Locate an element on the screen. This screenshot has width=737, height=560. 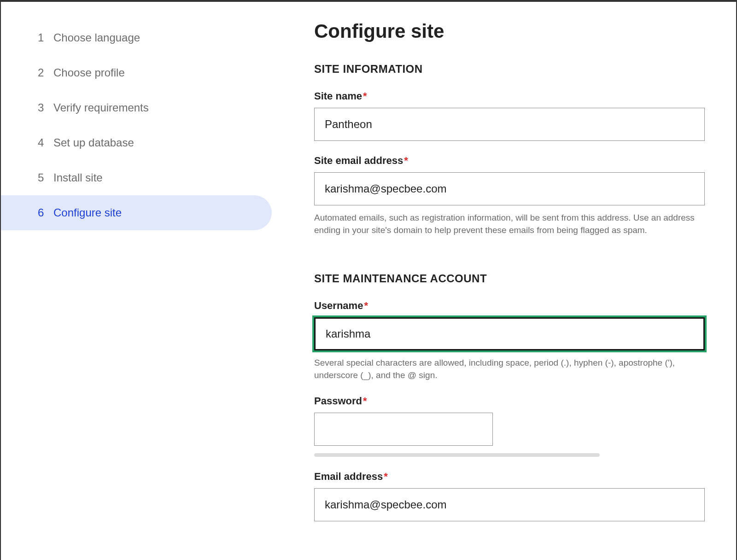
step-label: Choose language is located at coordinates (97, 38).